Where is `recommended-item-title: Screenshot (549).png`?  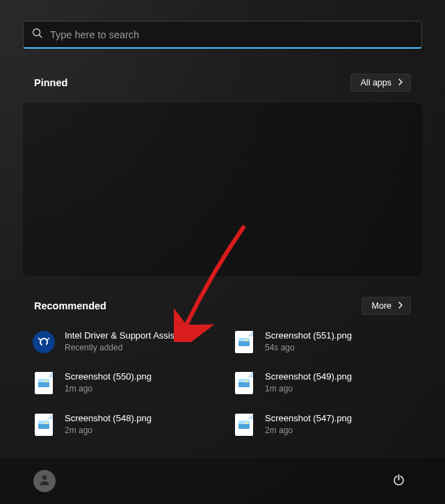
recommended-item-title: Screenshot (549).png is located at coordinates (309, 377).